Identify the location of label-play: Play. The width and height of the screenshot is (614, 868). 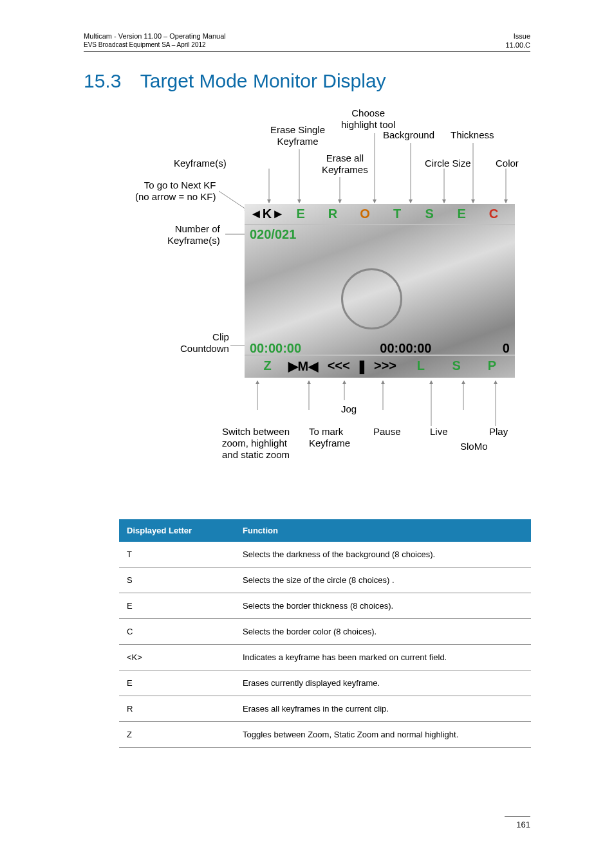
(498, 432).